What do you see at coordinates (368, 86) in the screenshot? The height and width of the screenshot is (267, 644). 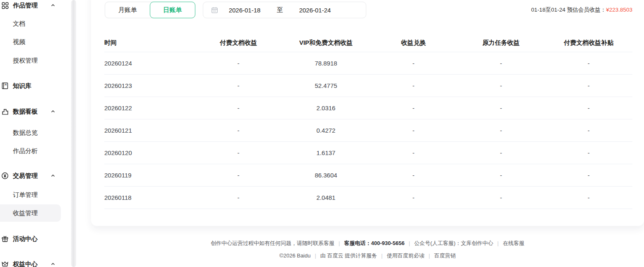 I see `table-row: 20260123 - 52.4775 - - -` at bounding box center [368, 86].